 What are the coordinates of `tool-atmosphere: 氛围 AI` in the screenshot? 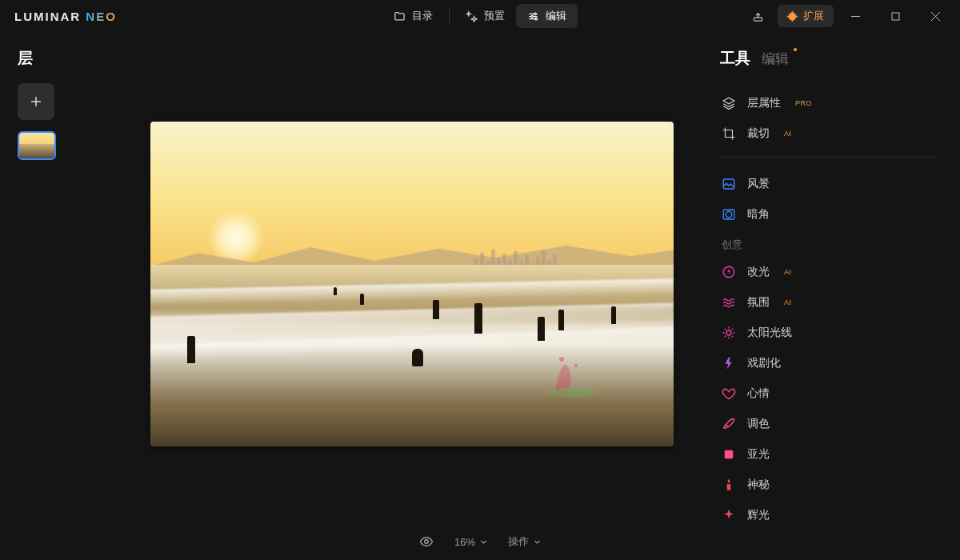 It's located at (828, 302).